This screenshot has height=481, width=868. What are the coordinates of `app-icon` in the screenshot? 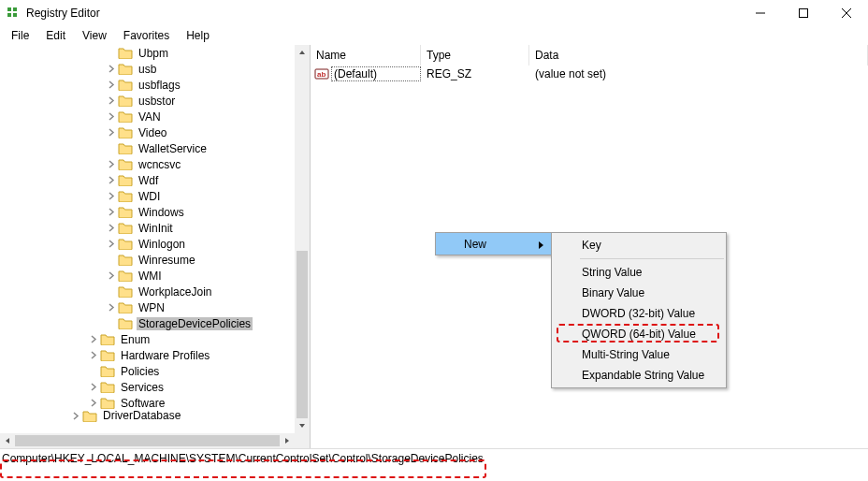 It's located at (13, 13).